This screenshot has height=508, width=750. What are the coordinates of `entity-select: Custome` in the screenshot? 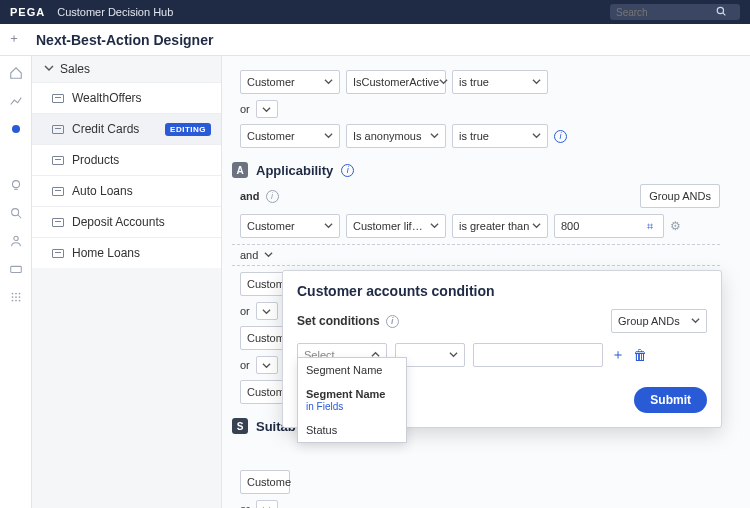 It's located at (265, 482).